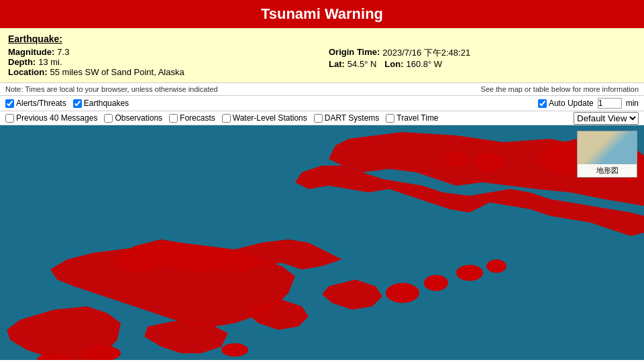 This screenshot has height=362, width=644. What do you see at coordinates (270, 118) in the screenshot?
I see `water-level-label: Water-Level Stations` at bounding box center [270, 118].